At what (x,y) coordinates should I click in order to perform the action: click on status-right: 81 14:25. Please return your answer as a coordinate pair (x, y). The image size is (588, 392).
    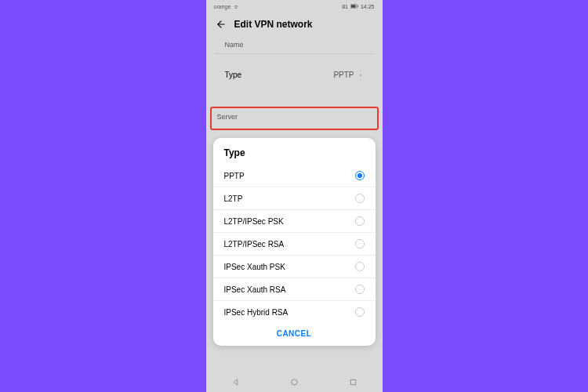
    Looking at the image, I should click on (358, 6).